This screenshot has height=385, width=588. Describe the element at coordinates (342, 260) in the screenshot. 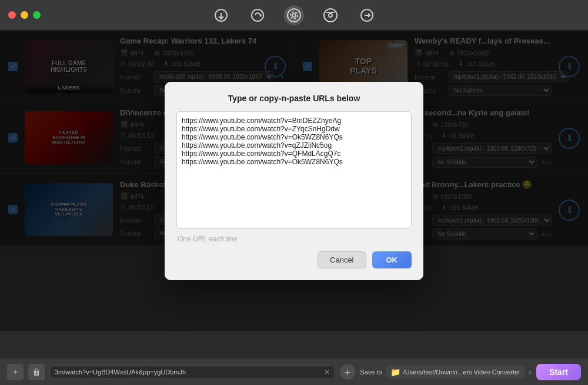

I see `cancel-button: Cancel` at that location.